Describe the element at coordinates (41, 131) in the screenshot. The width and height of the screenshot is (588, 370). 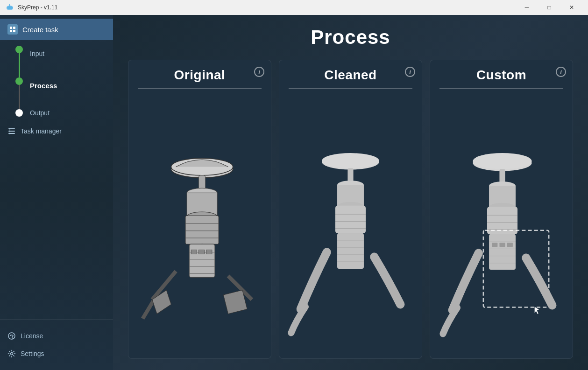
I see `task-manager-label: Task manager` at that location.